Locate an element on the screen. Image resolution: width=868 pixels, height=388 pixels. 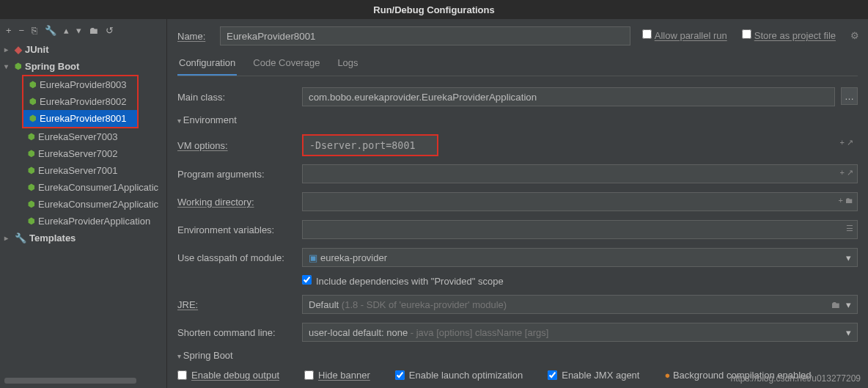
highlighted-group: ⬢ EurekaProvider8003 ⬢ EurekaProvider800… is located at coordinates (81, 101).